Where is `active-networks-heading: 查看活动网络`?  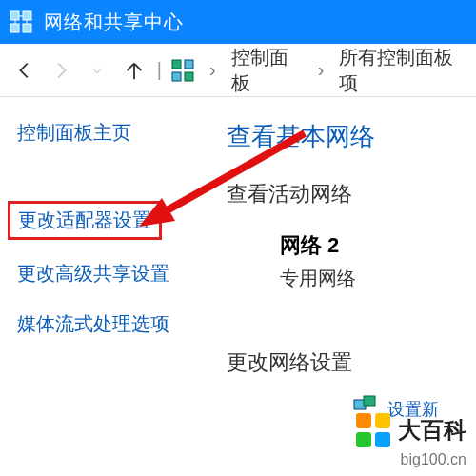
active-networks-heading: 查看活动网络 is located at coordinates (347, 194).